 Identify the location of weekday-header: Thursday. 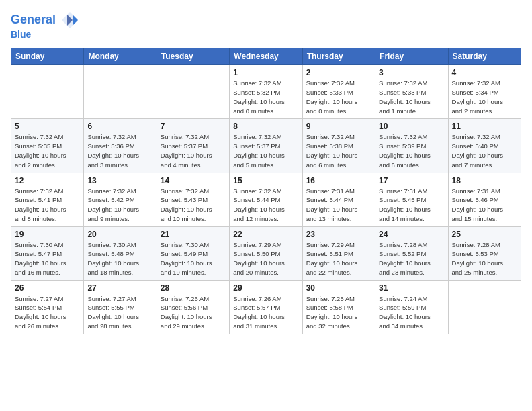
(339, 56).